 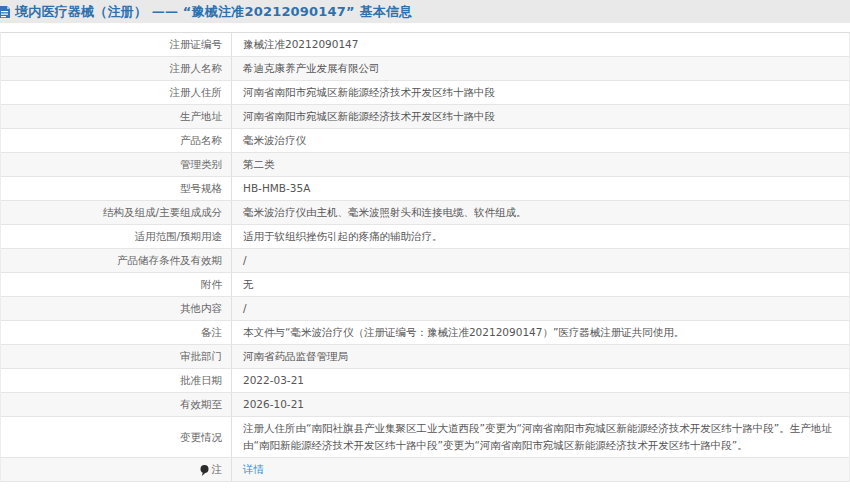 I want to click on table-row-approval-date: 批准日期 2022-03-21, so click(x=425, y=381).